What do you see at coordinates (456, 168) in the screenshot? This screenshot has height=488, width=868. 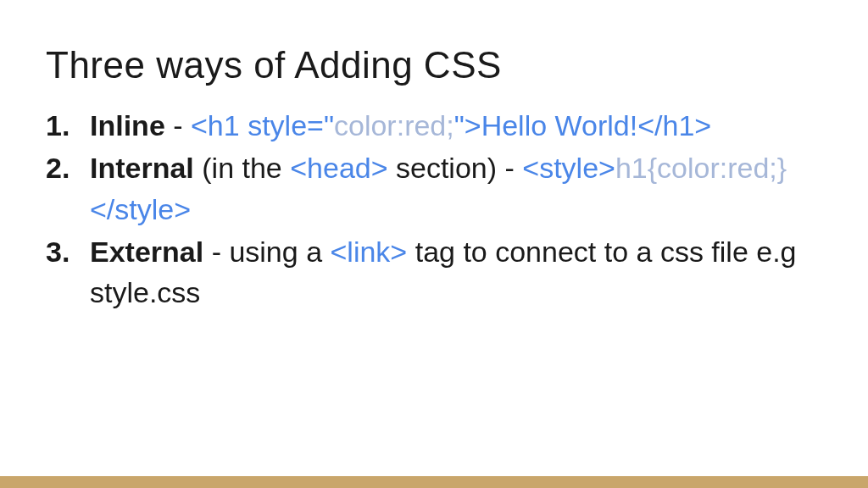 I see `item-text: section) -` at bounding box center [456, 168].